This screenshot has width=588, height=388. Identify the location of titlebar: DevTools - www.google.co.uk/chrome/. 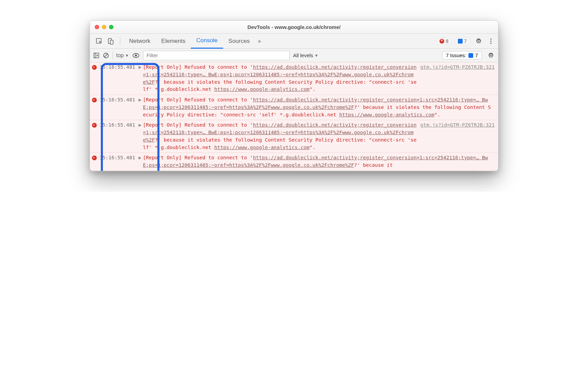
(294, 27).